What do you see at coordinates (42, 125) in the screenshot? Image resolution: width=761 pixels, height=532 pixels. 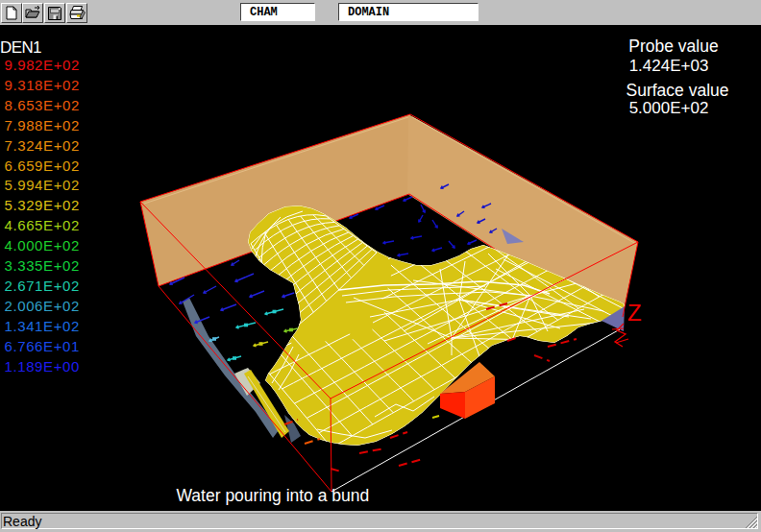 I see `svg-text: 7.988E+02` at bounding box center [42, 125].